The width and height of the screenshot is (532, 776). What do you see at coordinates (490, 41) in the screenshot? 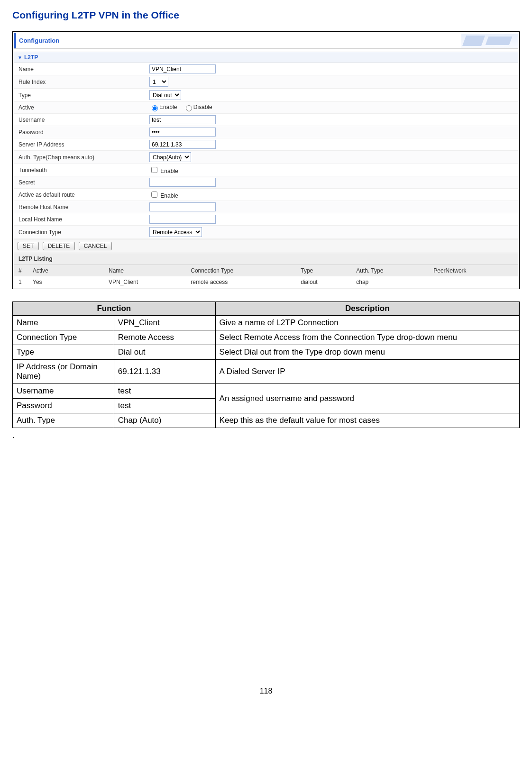
I see `header-decoration` at bounding box center [490, 41].